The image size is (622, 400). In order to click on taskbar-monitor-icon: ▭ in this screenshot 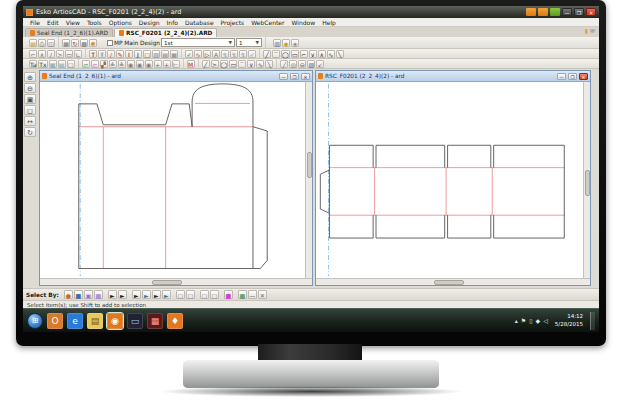, I will do `click(135, 321)`.